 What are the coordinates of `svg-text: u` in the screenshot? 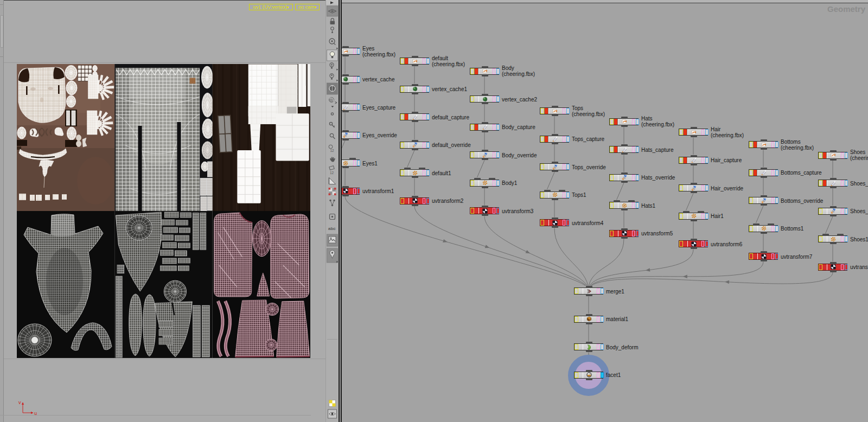 It's located at (36, 413).